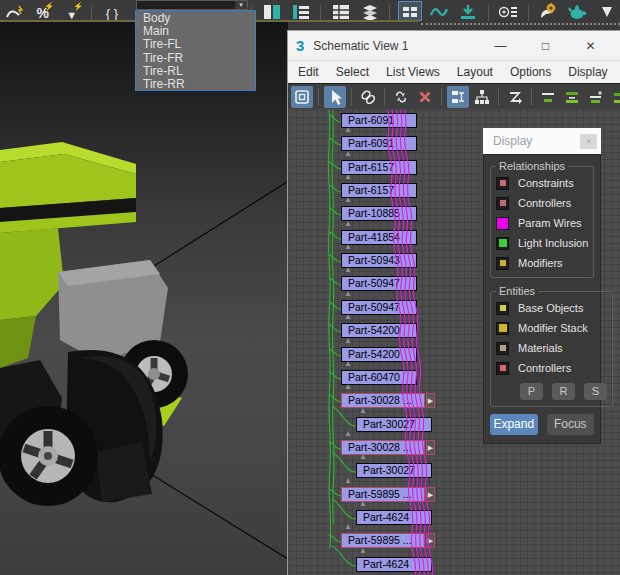 This screenshot has width=620, height=575. I want to click on braces-icon: { }, so click(112, 11).